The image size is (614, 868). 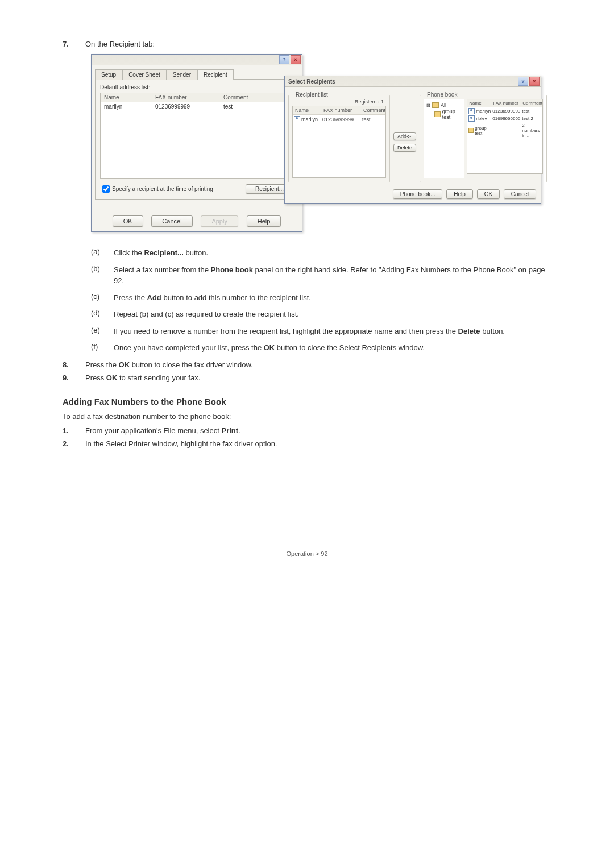 I want to click on tab-recipient: Recipient, so click(x=215, y=74).